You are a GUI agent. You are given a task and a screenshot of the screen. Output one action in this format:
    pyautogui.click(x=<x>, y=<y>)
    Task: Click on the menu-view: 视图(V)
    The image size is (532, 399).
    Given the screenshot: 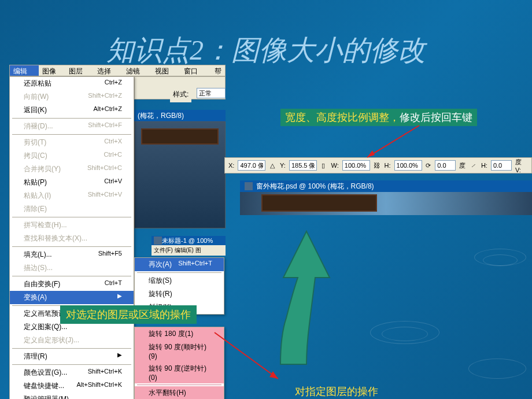 What is the action you would take?
    pyautogui.click(x=166, y=71)
    